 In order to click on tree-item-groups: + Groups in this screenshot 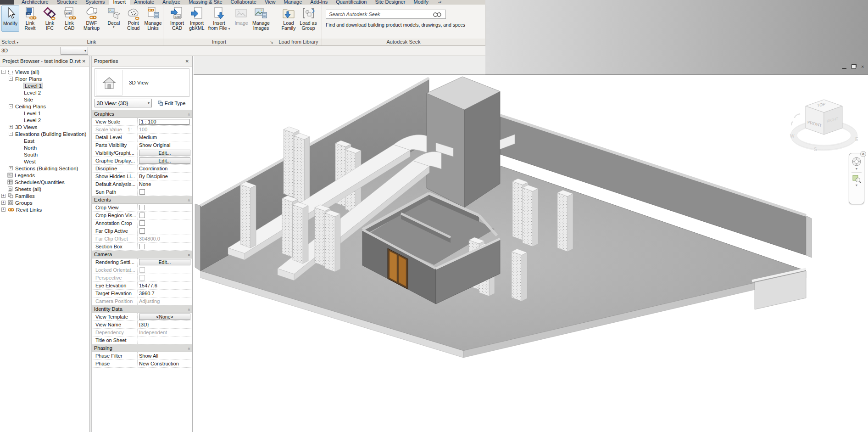, I will do `click(45, 203)`.